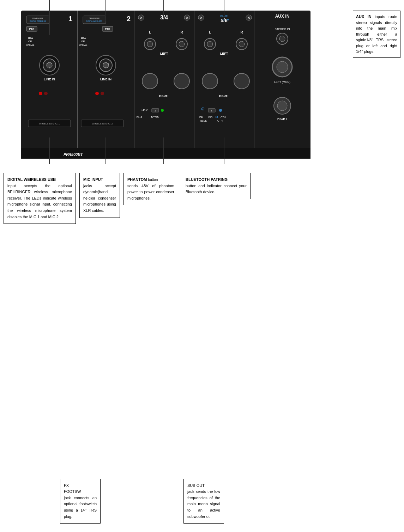 The width and height of the screenshot is (404, 532). I want to click on svg-text: PPA500BT, so click(73, 154).